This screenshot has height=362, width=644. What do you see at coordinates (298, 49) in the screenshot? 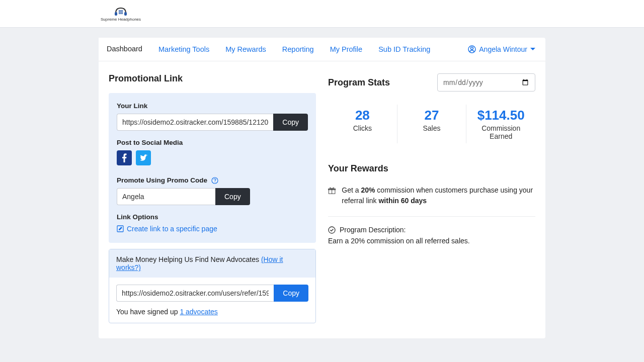
I see `tab-reporting: Reporting` at bounding box center [298, 49].